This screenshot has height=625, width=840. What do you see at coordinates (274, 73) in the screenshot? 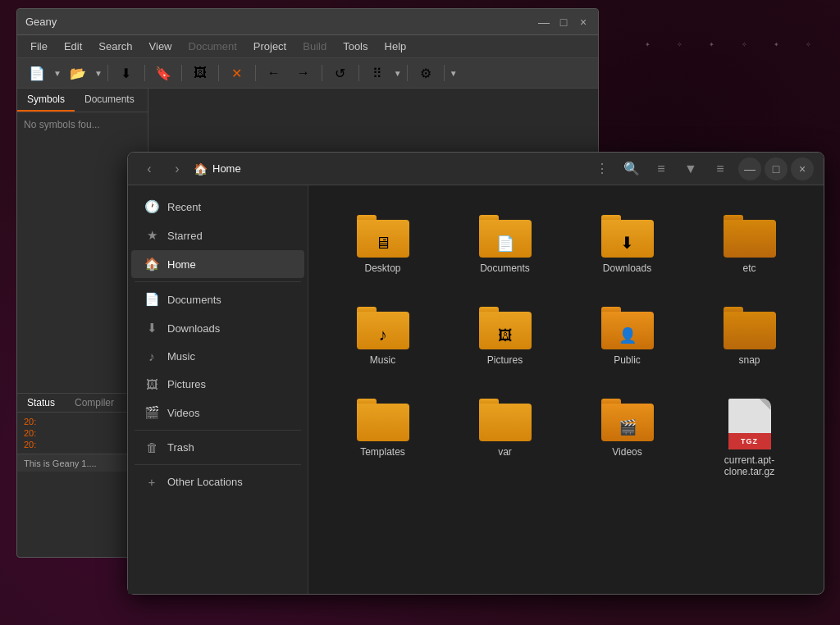
I see `back-button: ←` at bounding box center [274, 73].